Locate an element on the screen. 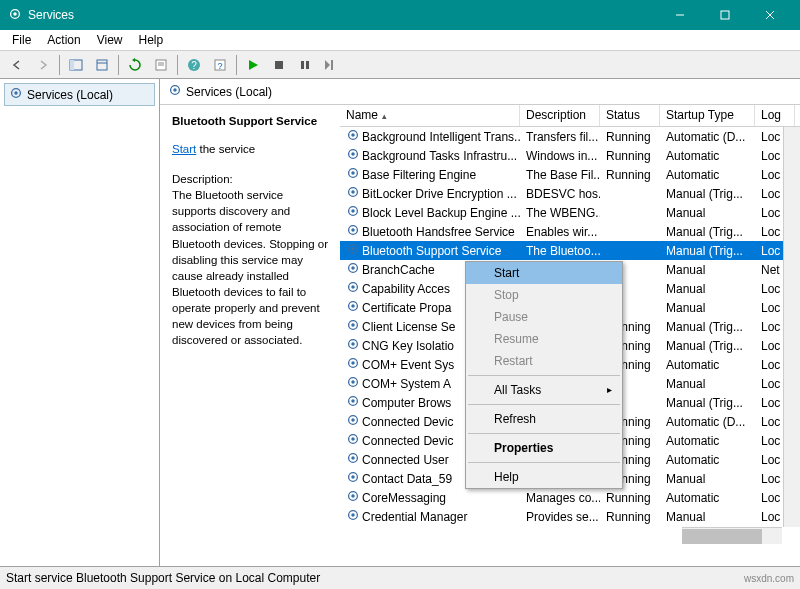 The image size is (800, 589). context-menu: StartStopPauseResumeRestartAll Tasks▸Ref… is located at coordinates (544, 375).